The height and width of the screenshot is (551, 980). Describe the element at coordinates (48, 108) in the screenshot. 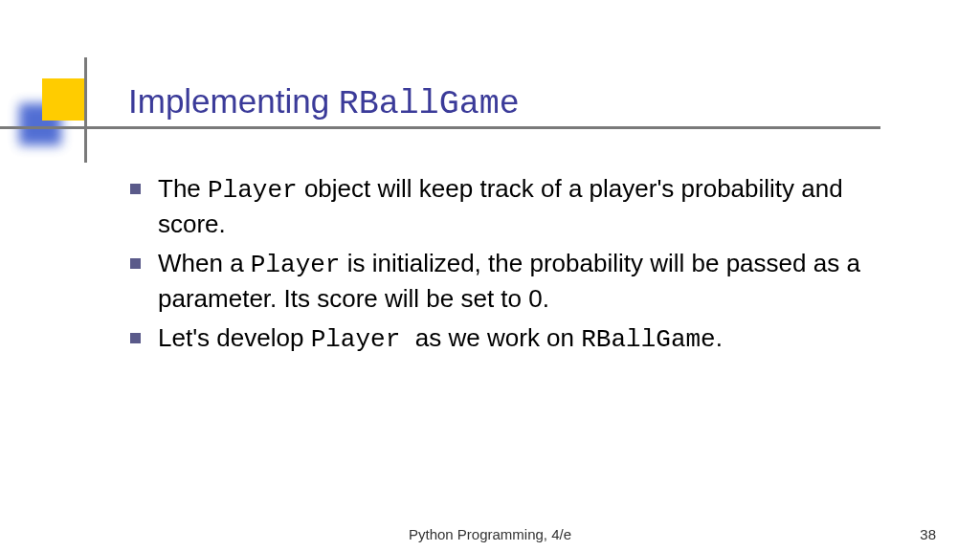

I see `title-decoration` at that location.